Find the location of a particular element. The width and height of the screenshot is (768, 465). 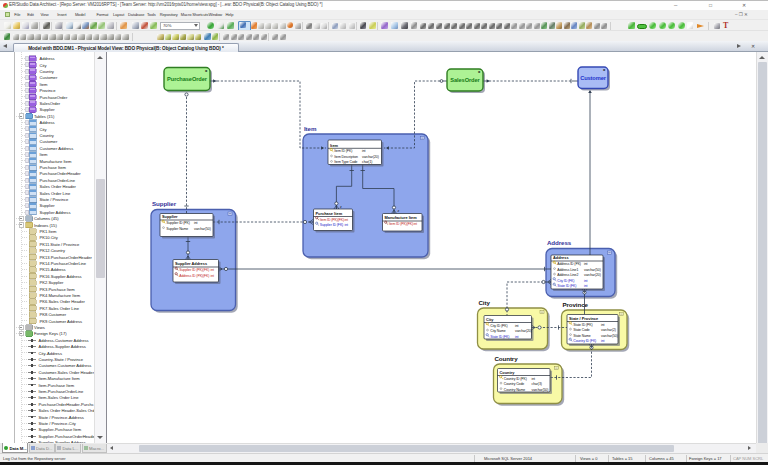

svg-text: Address Line1 is located at coordinates (568, 270).